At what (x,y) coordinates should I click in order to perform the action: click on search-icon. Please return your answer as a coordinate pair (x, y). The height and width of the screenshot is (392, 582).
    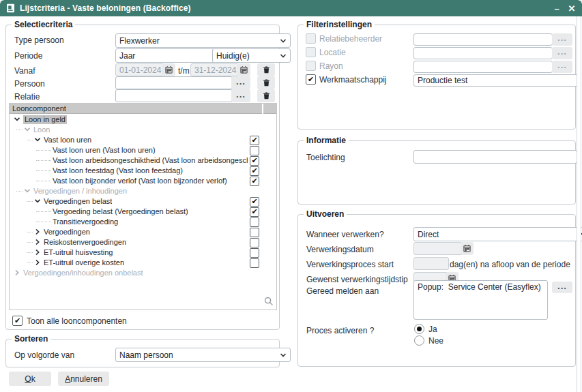
    Looking at the image, I should click on (269, 301).